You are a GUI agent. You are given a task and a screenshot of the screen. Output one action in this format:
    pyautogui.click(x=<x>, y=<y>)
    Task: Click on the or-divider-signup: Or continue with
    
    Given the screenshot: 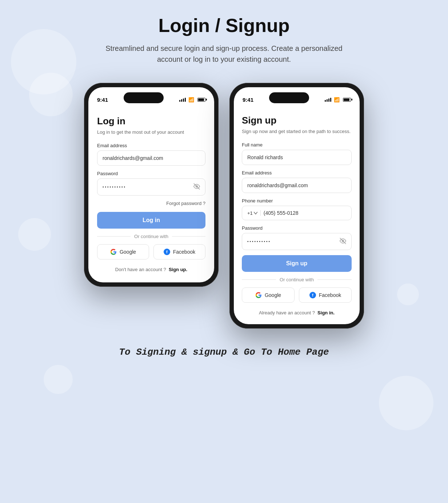 What is the action you would take?
    pyautogui.click(x=297, y=280)
    